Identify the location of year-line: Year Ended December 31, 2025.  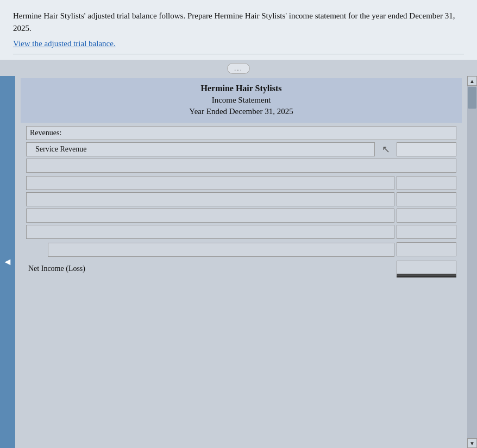
(241, 112).